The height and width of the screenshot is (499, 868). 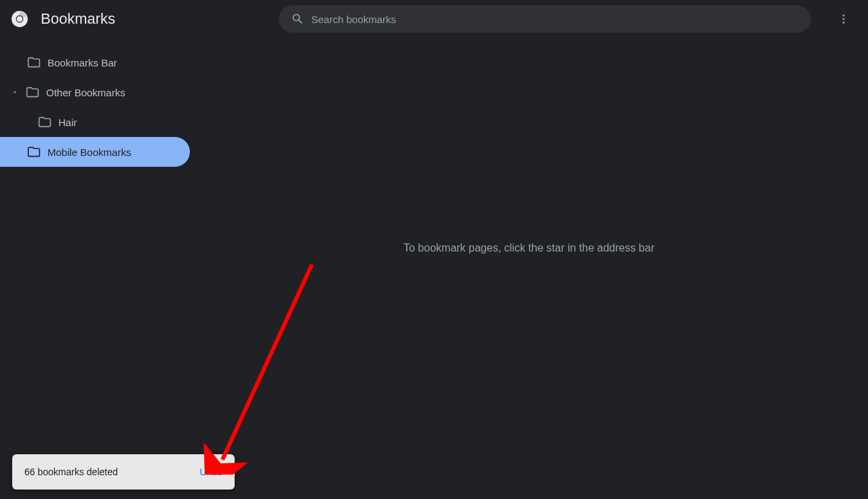 I want to click on sidebar-item-label: Other Bookmarks, so click(x=85, y=92).